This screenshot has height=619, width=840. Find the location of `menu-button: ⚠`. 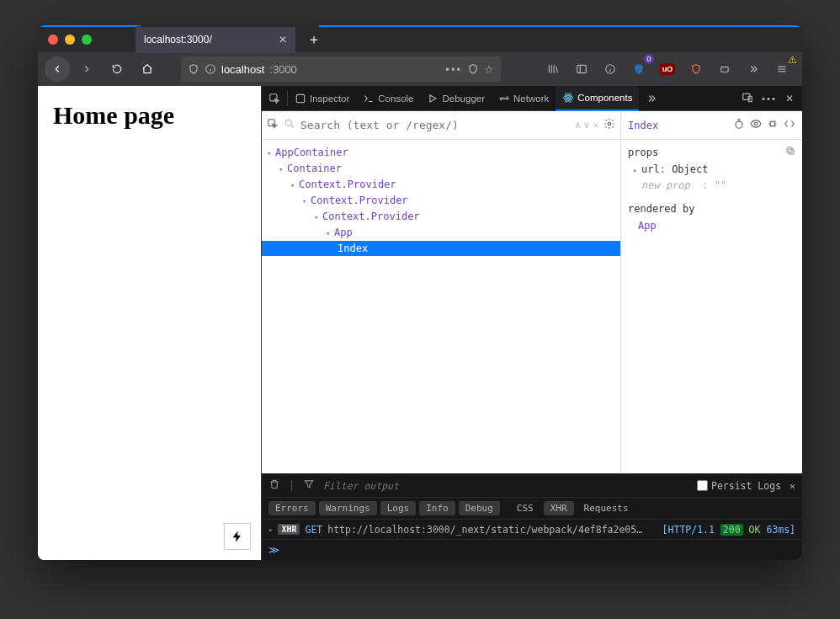

menu-button: ⚠ is located at coordinates (782, 69).